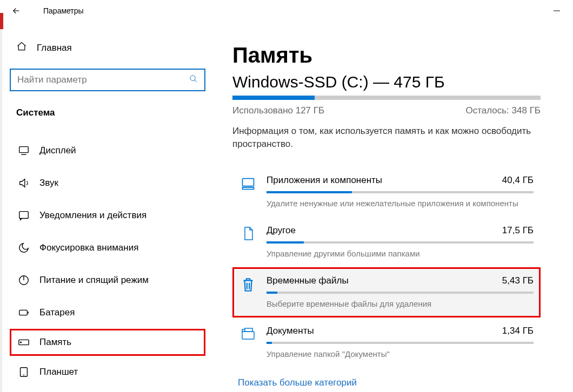 The image size is (573, 392). Describe the element at coordinates (103, 80) in the screenshot. I see `search-input` at that location.